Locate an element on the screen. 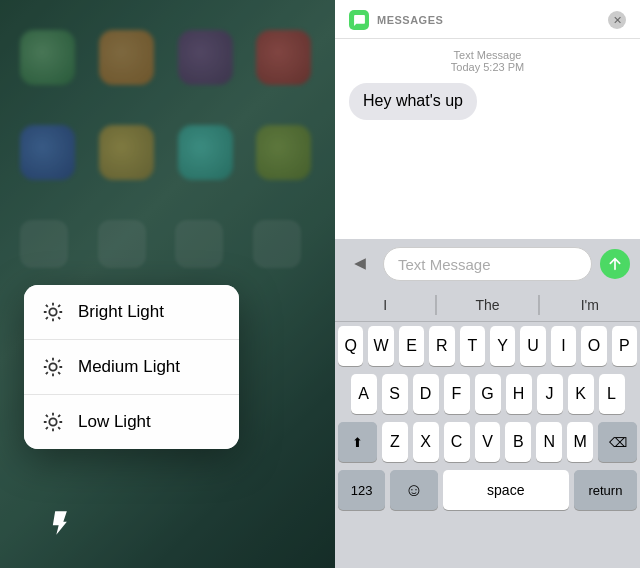 The width and height of the screenshot is (640, 568). message-meta: Text Message Today 5:23 PM is located at coordinates (488, 61).